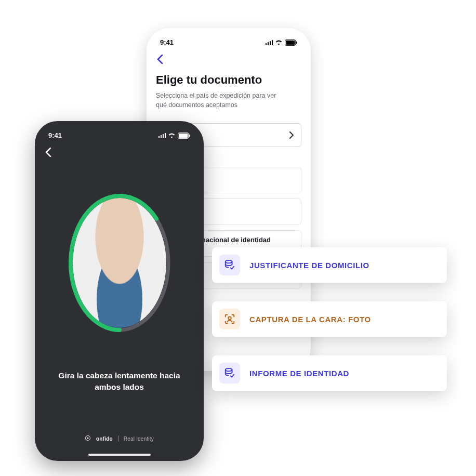  What do you see at coordinates (299, 373) in the screenshot?
I see `card-label: INFORME DE IDENTIDAD` at bounding box center [299, 373].